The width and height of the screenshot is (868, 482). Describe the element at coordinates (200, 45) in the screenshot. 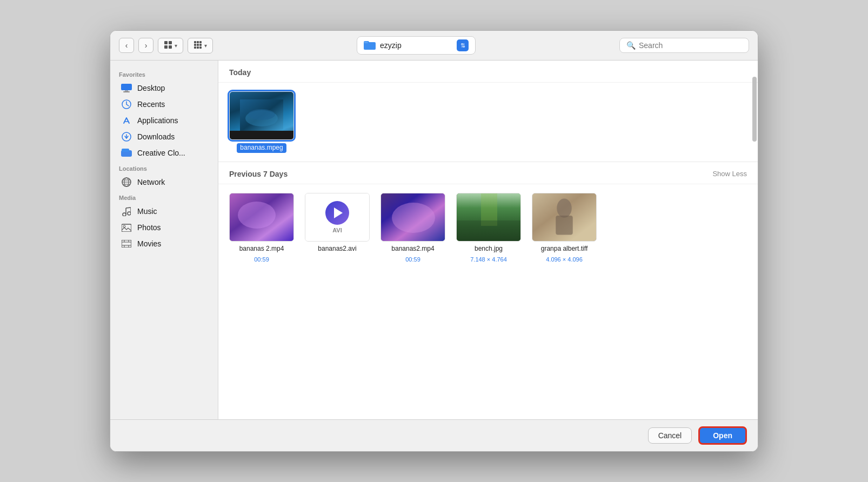

I see `view-columns-button: ▾` at that location.